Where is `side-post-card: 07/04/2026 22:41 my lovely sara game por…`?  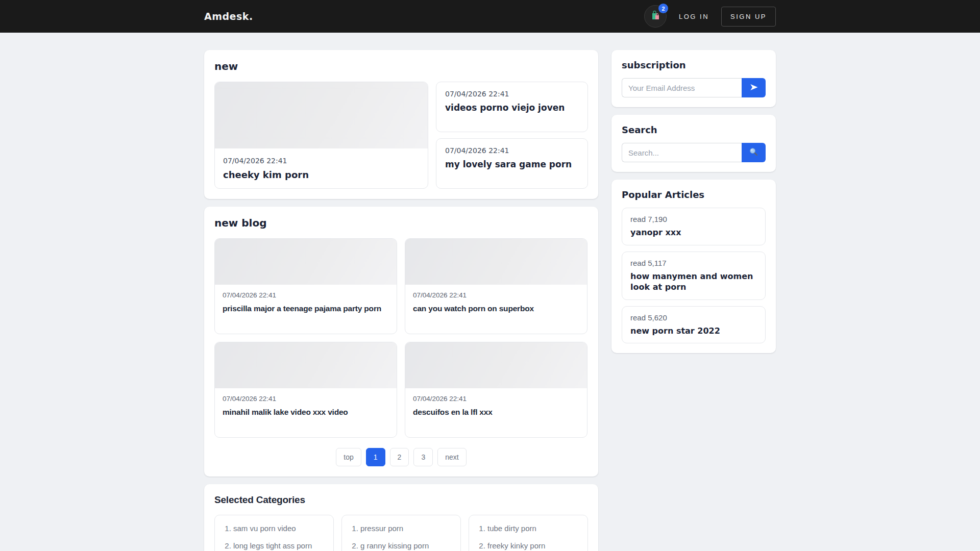 side-post-card: 07/04/2026 22:41 my lovely sara game por… is located at coordinates (512, 163).